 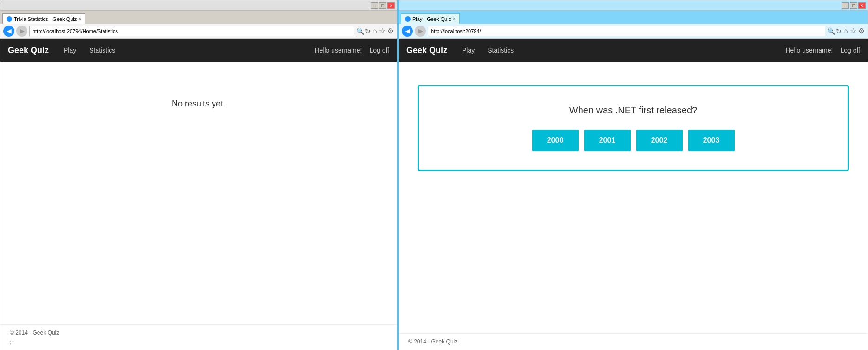 What do you see at coordinates (831, 31) in the screenshot?
I see `right-search-icon: 🔍` at bounding box center [831, 31].